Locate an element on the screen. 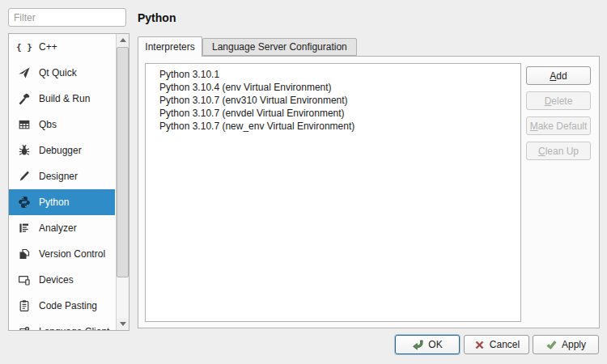 This screenshot has height=364, width=607. table-icon is located at coordinates (24, 125).